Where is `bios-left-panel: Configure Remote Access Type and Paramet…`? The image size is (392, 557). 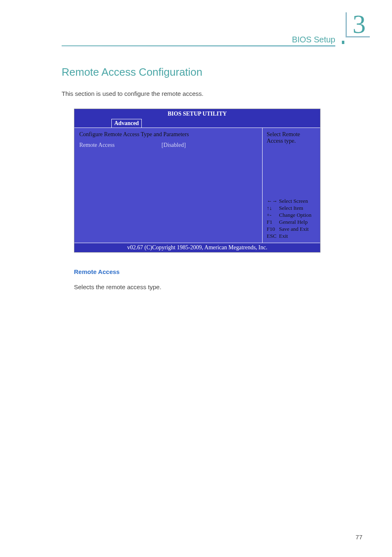
bios-left-panel: Configure Remote Access Type and Paramet… is located at coordinates (168, 185).